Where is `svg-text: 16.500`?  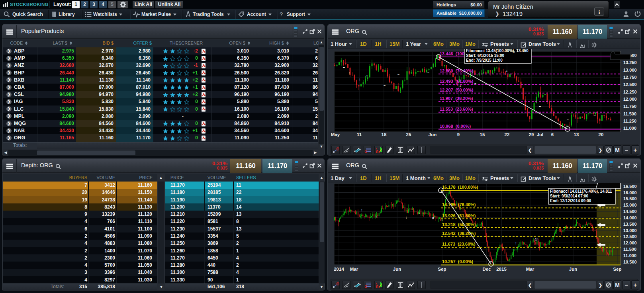 svg-text: 16.500 is located at coordinates (630, 186).